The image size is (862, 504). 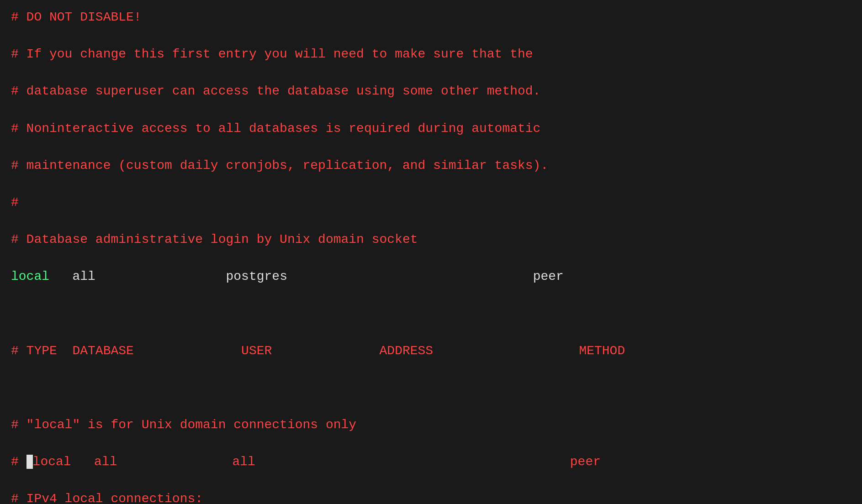 What do you see at coordinates (548, 277) in the screenshot?
I see `method-value: peer` at bounding box center [548, 277].